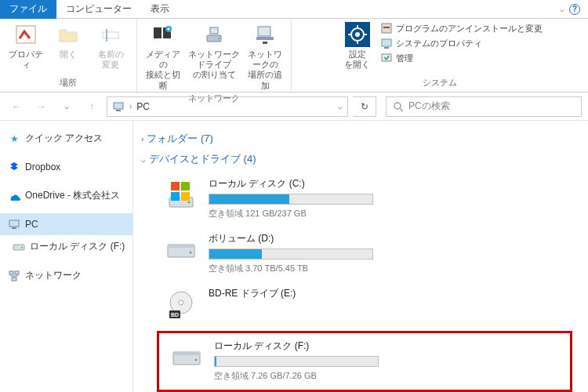 The image size is (588, 392). I want to click on drive-item: ボリューム (D:)空き領域 3.70 TB/5.45 TB, so click(361, 255).